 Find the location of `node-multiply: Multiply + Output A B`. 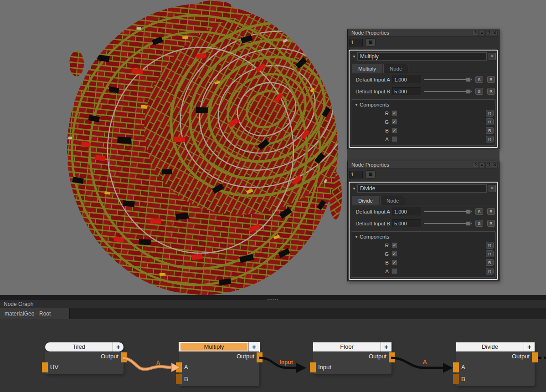

node-multiply: Multiply + Output A B is located at coordinates (219, 364).